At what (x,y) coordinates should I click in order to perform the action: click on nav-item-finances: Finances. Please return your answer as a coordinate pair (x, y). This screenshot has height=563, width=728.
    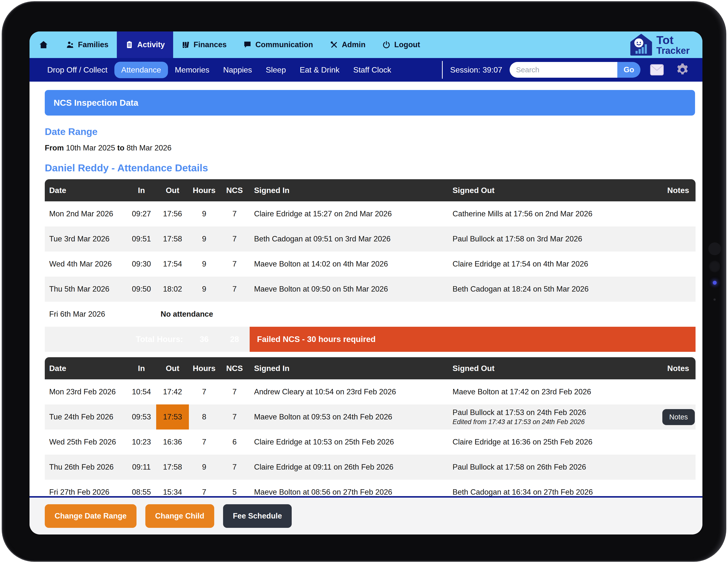
    Looking at the image, I should click on (204, 45).